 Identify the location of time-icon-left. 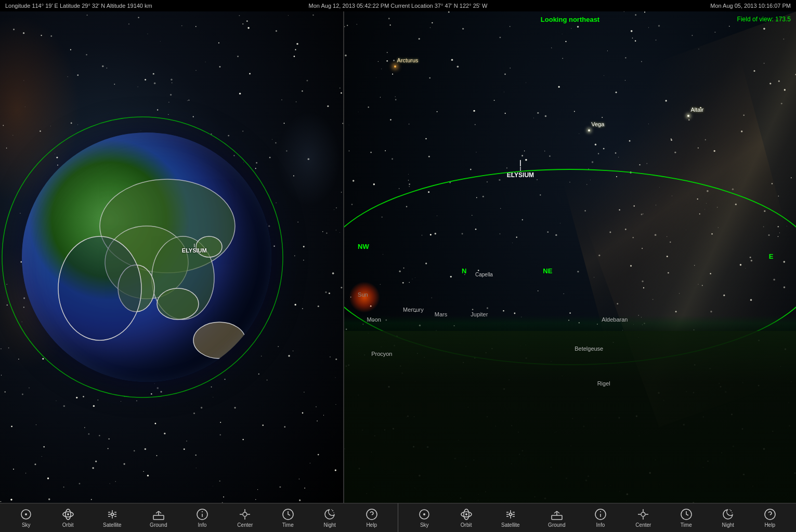
(288, 514).